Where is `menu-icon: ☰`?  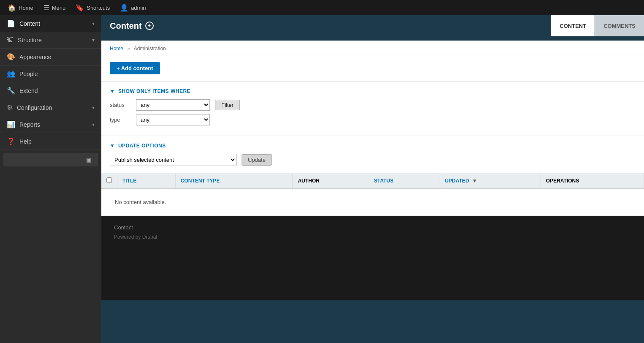 menu-icon: ☰ is located at coordinates (46, 8).